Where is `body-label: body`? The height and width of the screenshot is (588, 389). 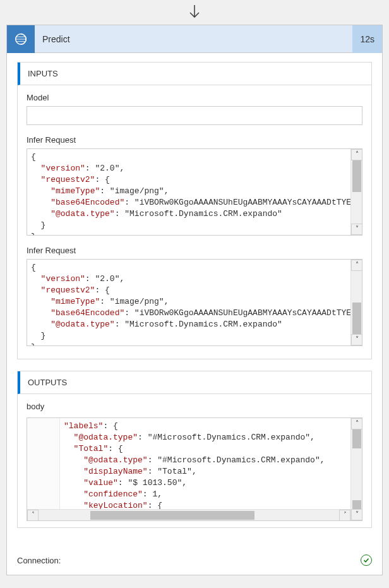 body-label: body is located at coordinates (194, 407).